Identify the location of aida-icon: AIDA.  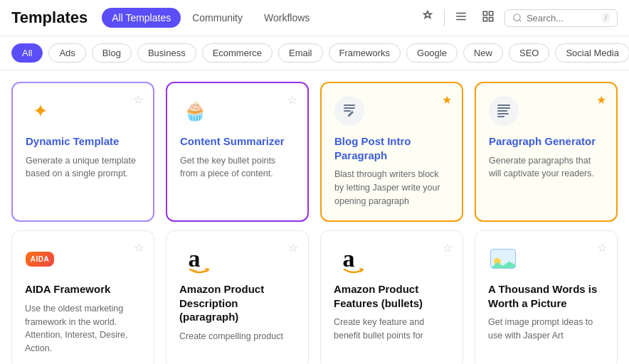
(40, 259).